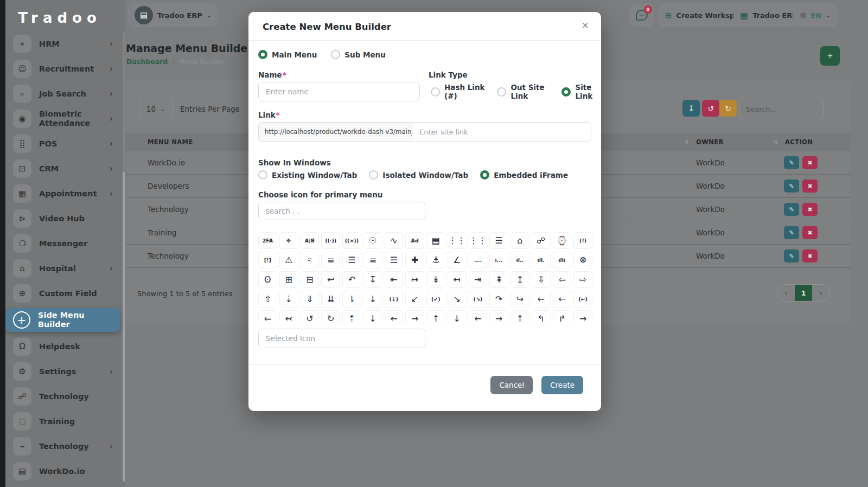 The width and height of the screenshot is (868, 487). What do you see at coordinates (786, 293) in the screenshot?
I see `pagination-prev: ‹` at bounding box center [786, 293].